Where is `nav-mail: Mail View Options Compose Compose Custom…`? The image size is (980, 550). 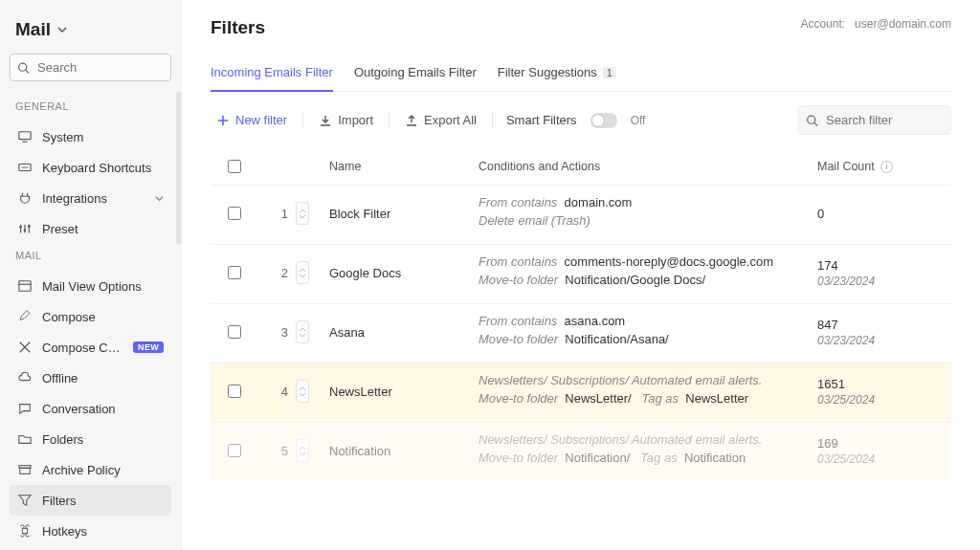
nav-mail: Mail View Options Compose Compose Custom… is located at coordinates (90, 408).